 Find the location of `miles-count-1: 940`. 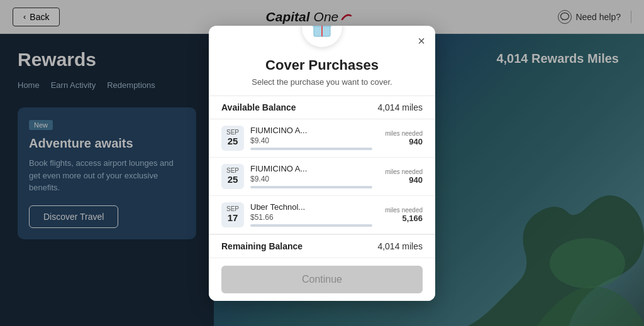

miles-count-1: 940 is located at coordinates (401, 142).